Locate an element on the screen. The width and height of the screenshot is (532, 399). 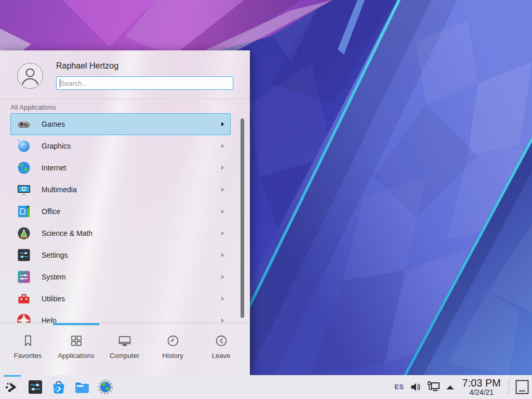
discover-button is located at coordinates (59, 387).